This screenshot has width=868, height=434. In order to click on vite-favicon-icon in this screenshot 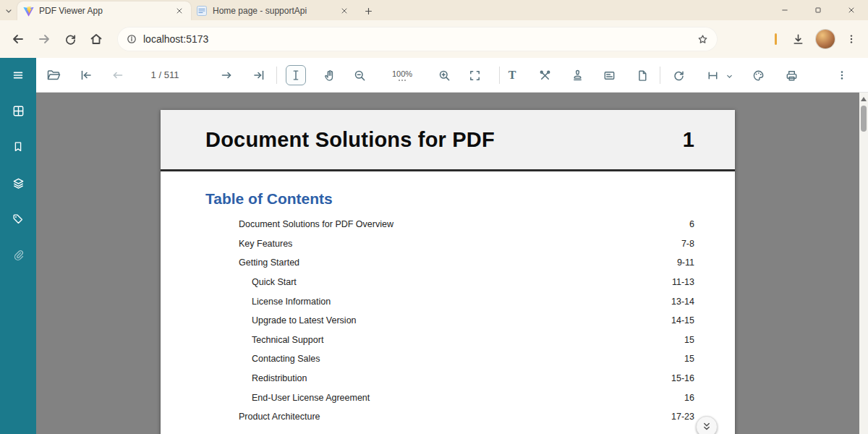, I will do `click(29, 12)`.